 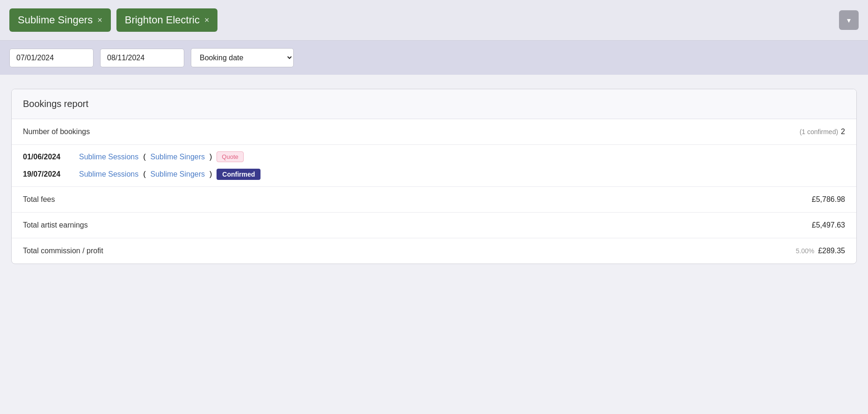 I want to click on booking-2-paren-open: (, so click(x=144, y=174).